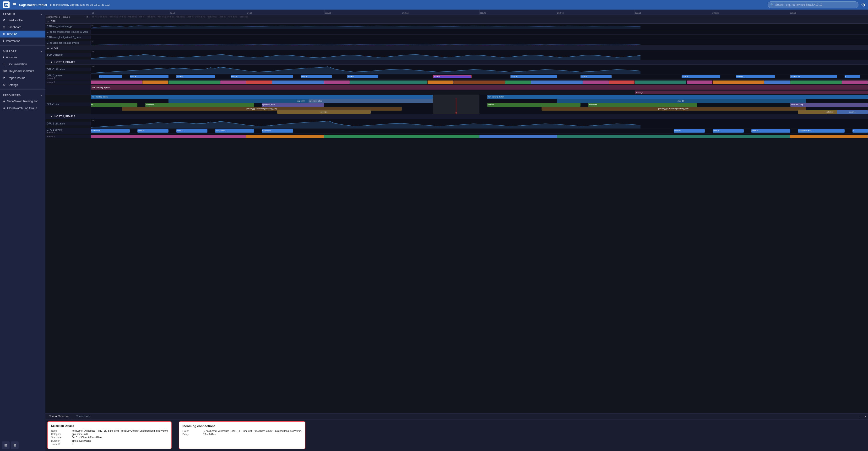 The height and width of the screenshot is (451, 868). Describe the element at coordinates (479, 55) in the screenshot. I see `gpu-sum-chart` at that location.